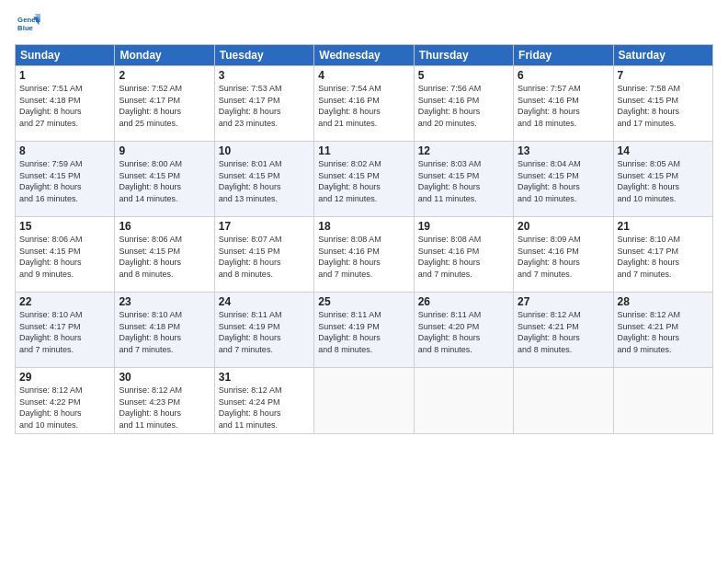 Image resolution: width=728 pixels, height=563 pixels. Describe the element at coordinates (664, 302) in the screenshot. I see `day-number: 28` at that location.